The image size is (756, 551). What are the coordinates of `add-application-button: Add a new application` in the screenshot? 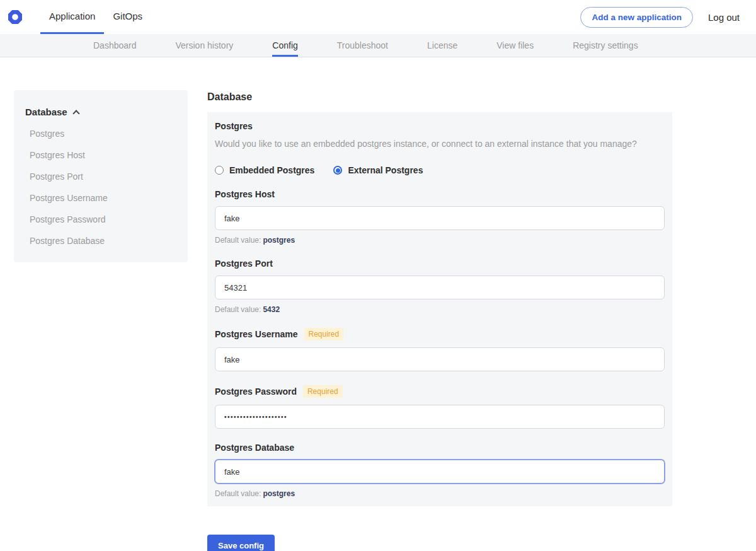 It's located at (636, 18).